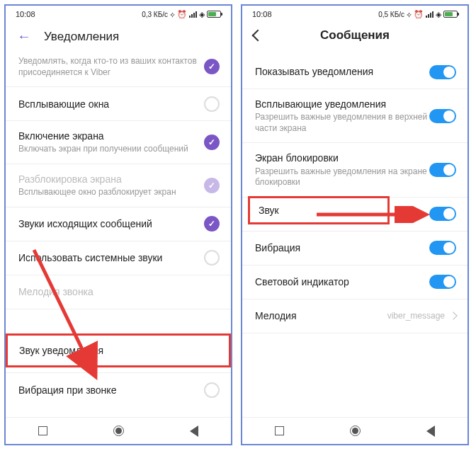 The height and width of the screenshot is (451, 476). Describe the element at coordinates (355, 249) in the screenshot. I see `item-vibration: Вибрация` at that location.